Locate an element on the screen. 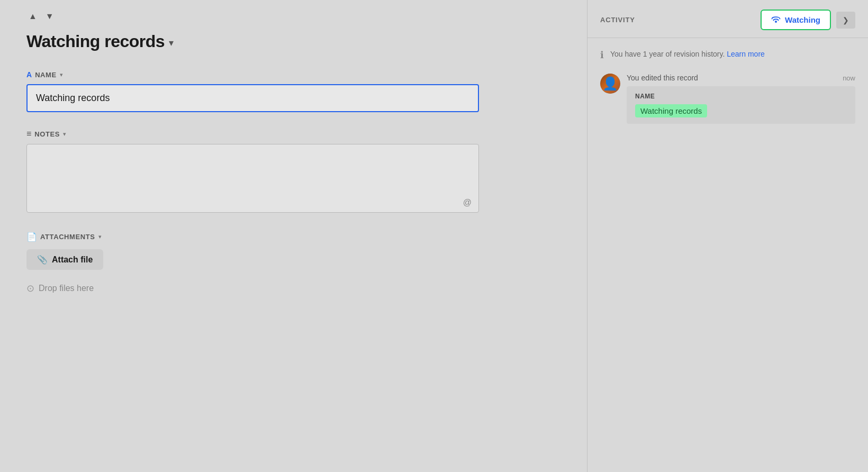  attachments-field-label: 📄 ATTACHMENTS ▾ is located at coordinates (293, 237).